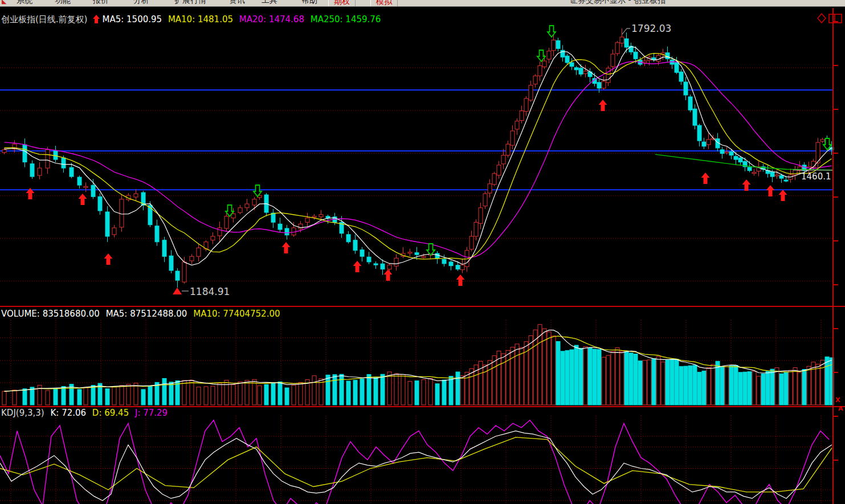 The height and width of the screenshot is (504, 845). I want to click on menu-row: 证券交易不显示 - 创业板指 系统功能报价分析扩展行情资讯工具帮助期权模拟, so click(423, 3).